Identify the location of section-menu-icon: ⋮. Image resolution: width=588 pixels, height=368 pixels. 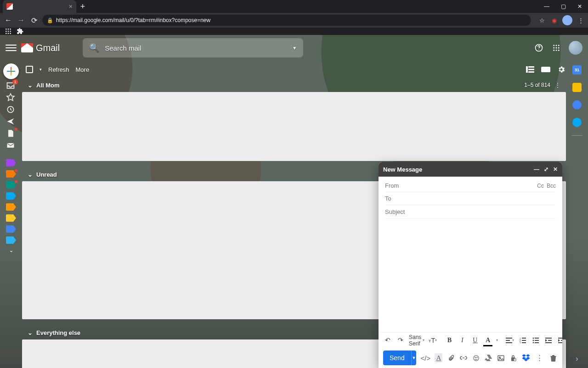
(558, 85).